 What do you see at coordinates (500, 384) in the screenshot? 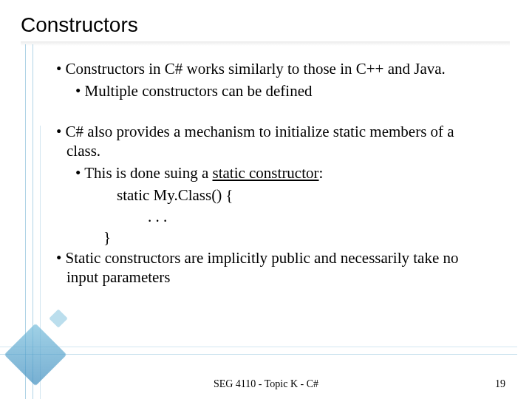
I see `page-number: 19` at bounding box center [500, 384].